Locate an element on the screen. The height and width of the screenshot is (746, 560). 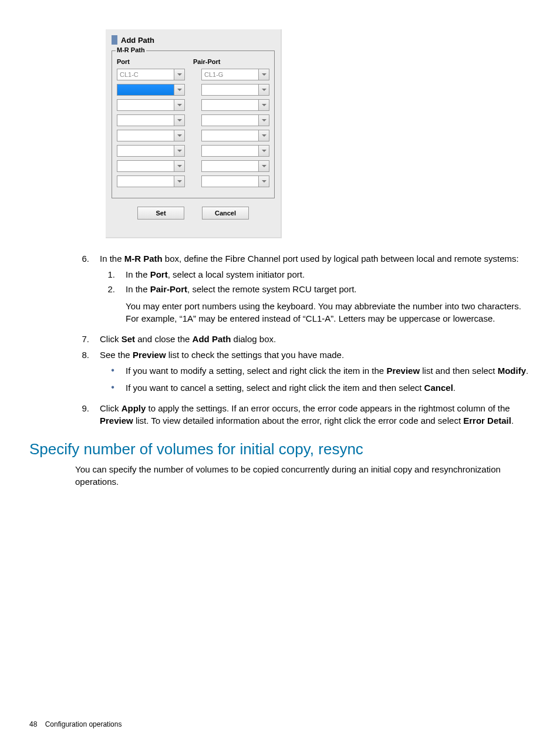
port-dropdown: CL1-C is located at coordinates (151, 75).